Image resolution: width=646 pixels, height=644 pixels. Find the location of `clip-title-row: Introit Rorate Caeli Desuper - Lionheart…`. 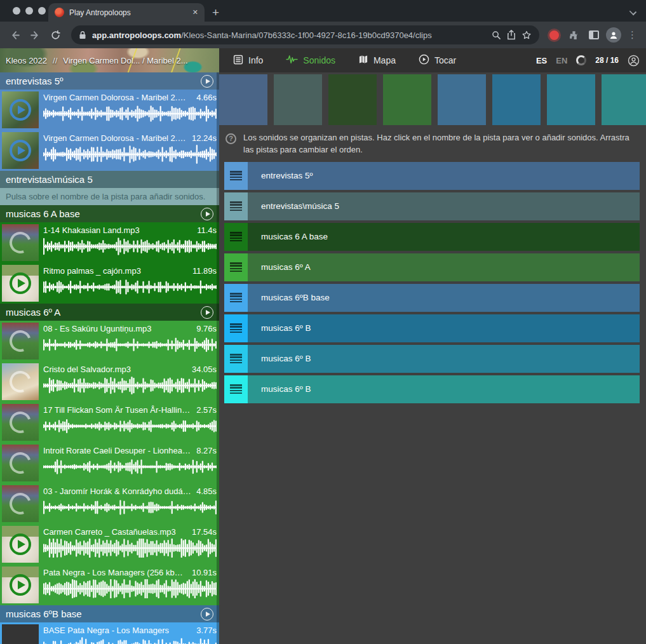

clip-title-row: Introit Rorate Caeli Desuper - Lionheart… is located at coordinates (130, 451).